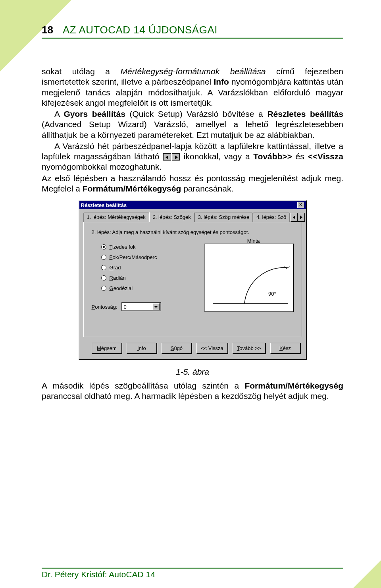 Image resolution: width=381 pixels, height=588 pixels. What do you see at coordinates (105, 307) in the screenshot?
I see `precision-label: Pontosság:` at bounding box center [105, 307].